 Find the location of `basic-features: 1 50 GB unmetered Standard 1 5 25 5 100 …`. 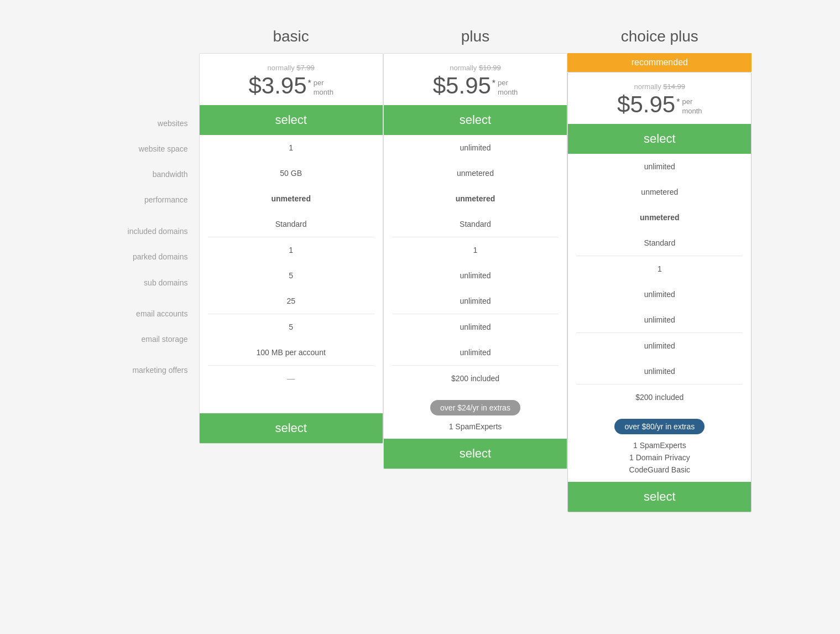

basic-features: 1 50 GB unmetered Standard 1 5 25 5 100 … is located at coordinates (291, 263).